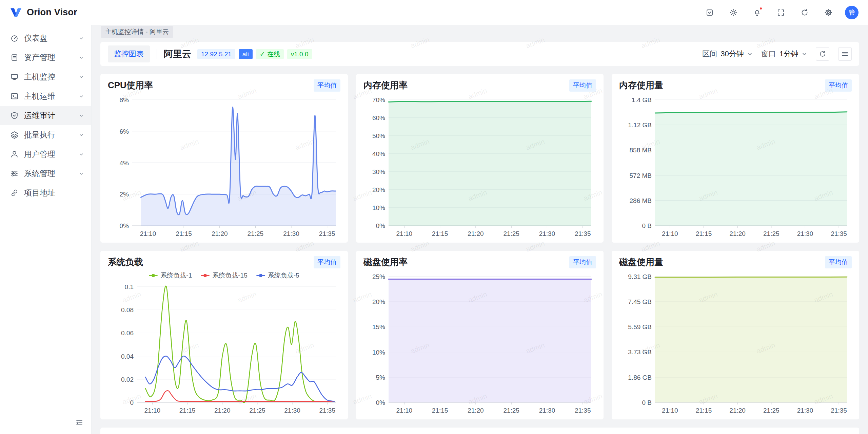 This screenshot has width=868, height=434. Describe the element at coordinates (480, 167) in the screenshot. I see `memory-usage-percent-chart: 0%10%20%30%40%50%60%70%21:1021:1521:2021…` at that location.